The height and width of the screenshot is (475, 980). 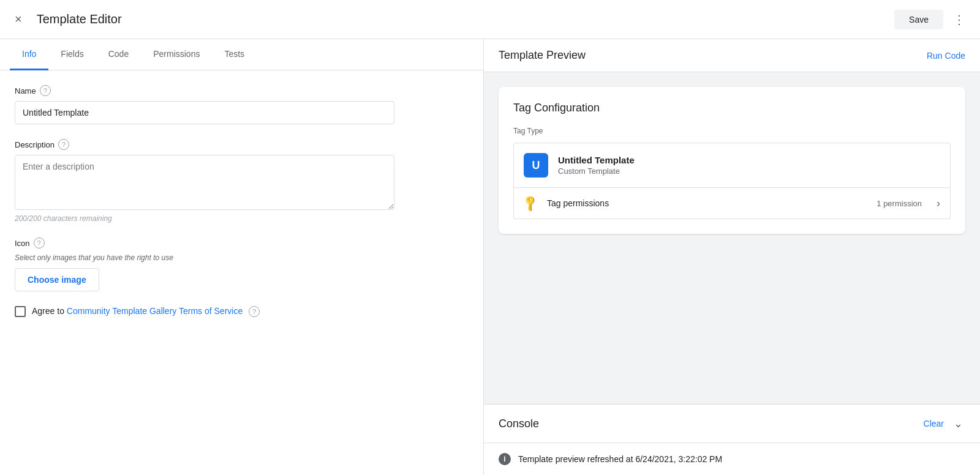 What do you see at coordinates (519, 424) in the screenshot?
I see `console-title: Console` at bounding box center [519, 424].